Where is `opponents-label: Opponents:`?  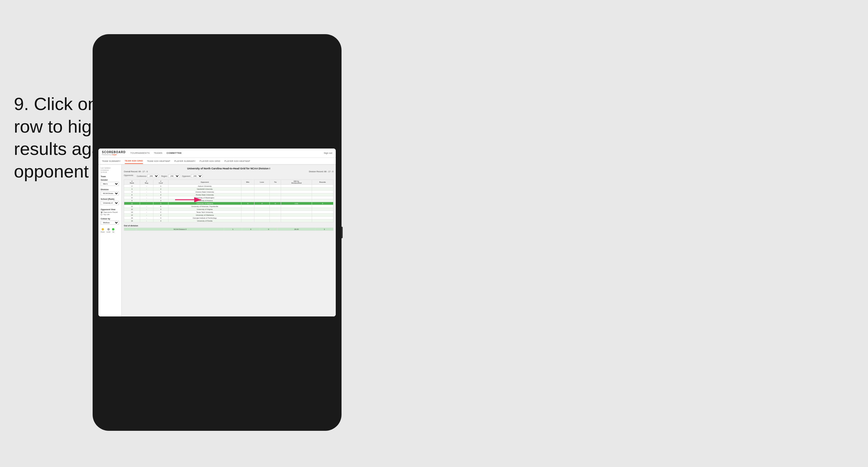 opponents-label: Opponents: is located at coordinates (129, 176).